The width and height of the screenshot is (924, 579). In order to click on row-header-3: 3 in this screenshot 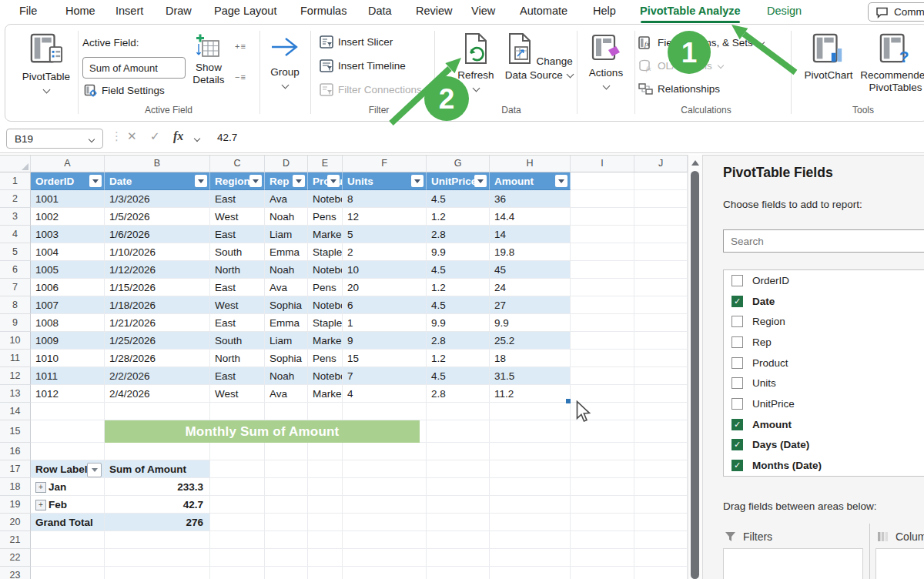, I will do `click(15, 217)`.